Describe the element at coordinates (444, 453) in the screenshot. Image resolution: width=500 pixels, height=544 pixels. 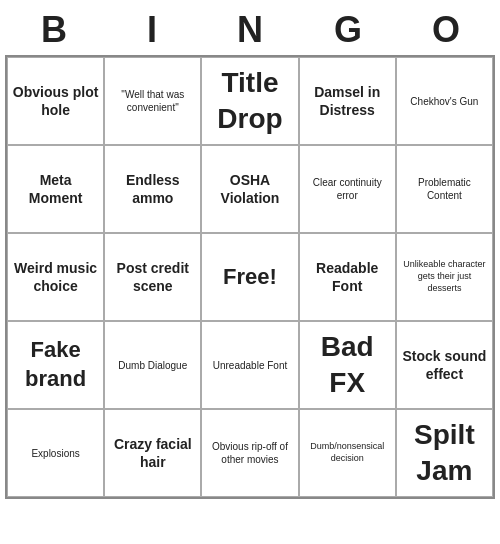
I see `cell-24: Spilt Jam` at that location.